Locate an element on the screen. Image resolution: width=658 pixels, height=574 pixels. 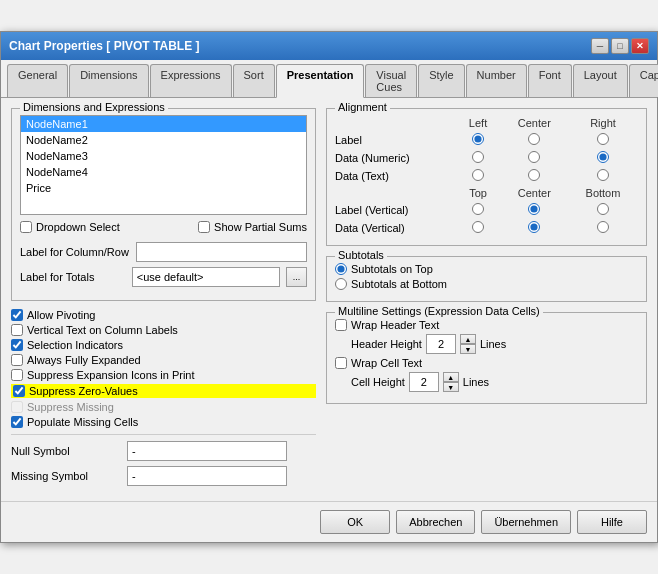
null-symbol-row: Null Symbol is located at coordinates (164, 451).